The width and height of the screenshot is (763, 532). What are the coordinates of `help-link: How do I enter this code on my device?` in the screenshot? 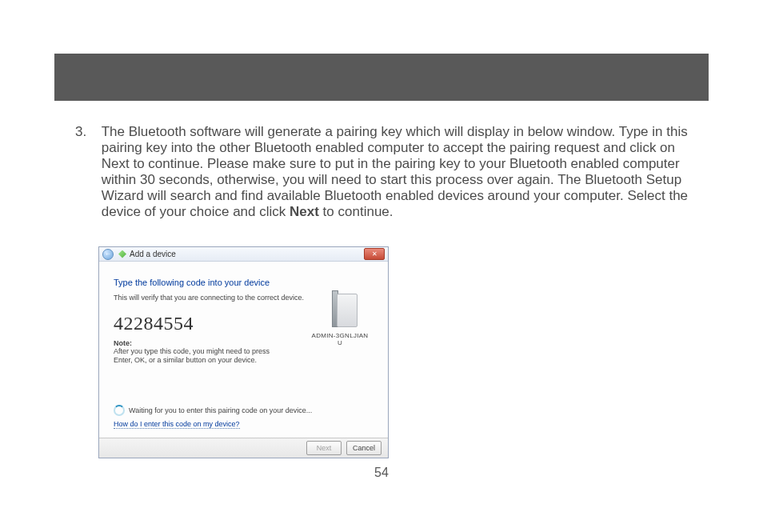 It's located at (177, 424).